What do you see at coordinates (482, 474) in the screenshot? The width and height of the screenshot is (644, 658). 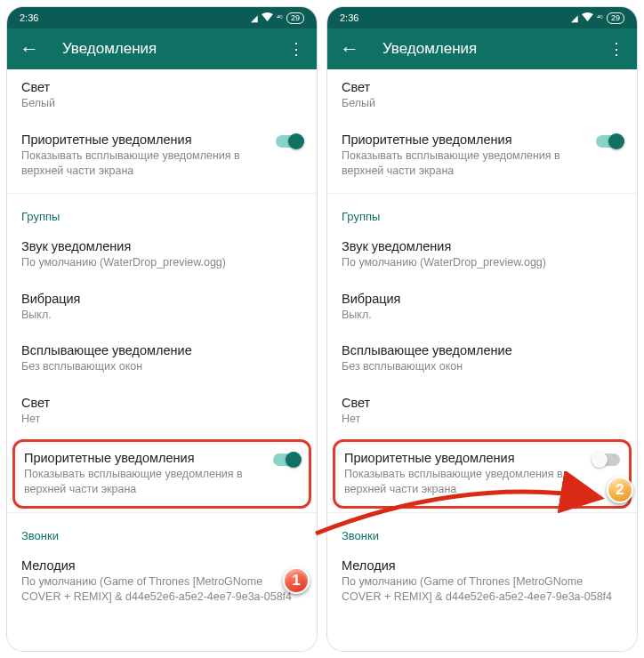 I see `highlight-box-right: Приоритетные уведомления Показывать вспл…` at bounding box center [482, 474].